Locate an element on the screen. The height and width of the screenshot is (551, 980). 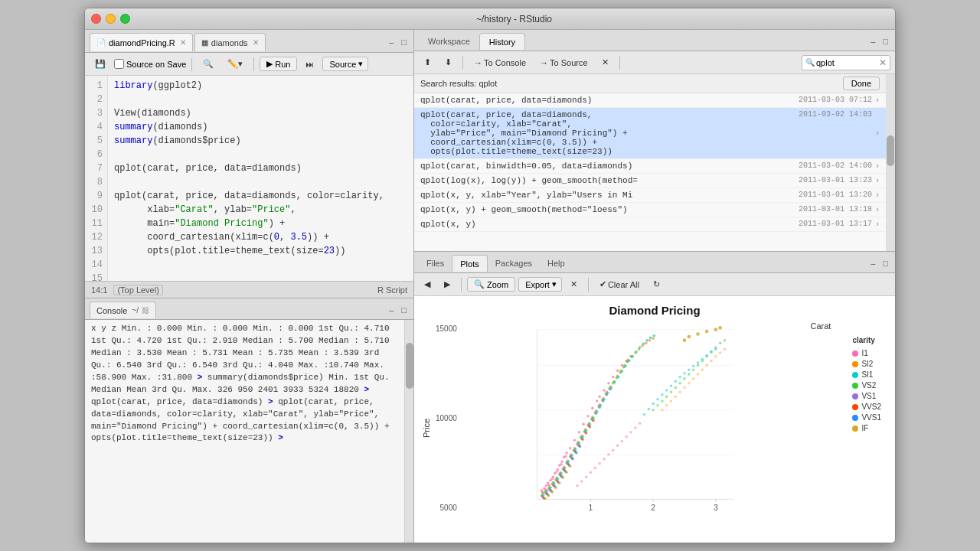
tab-diamondpricing-close: ✕ is located at coordinates (183, 43).